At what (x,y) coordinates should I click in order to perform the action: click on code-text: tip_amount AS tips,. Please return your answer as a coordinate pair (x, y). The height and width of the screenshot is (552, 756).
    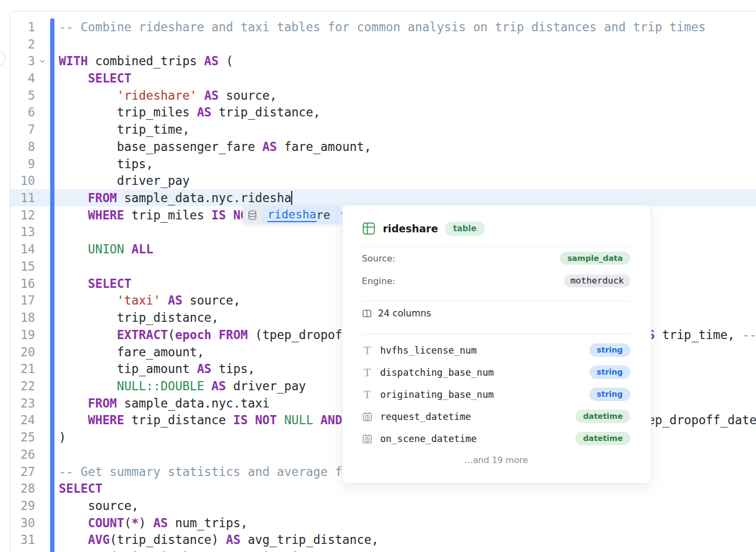
    Looking at the image, I should click on (157, 369).